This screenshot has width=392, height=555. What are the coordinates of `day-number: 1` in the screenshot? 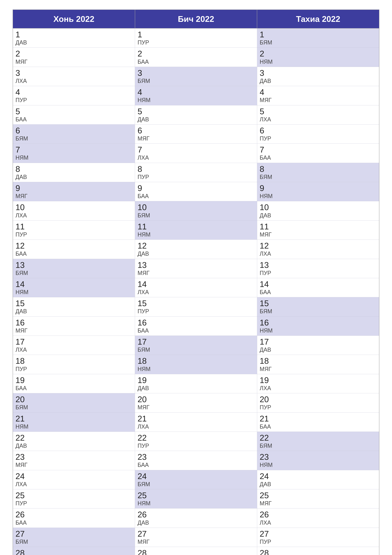 It's located at (74, 35).